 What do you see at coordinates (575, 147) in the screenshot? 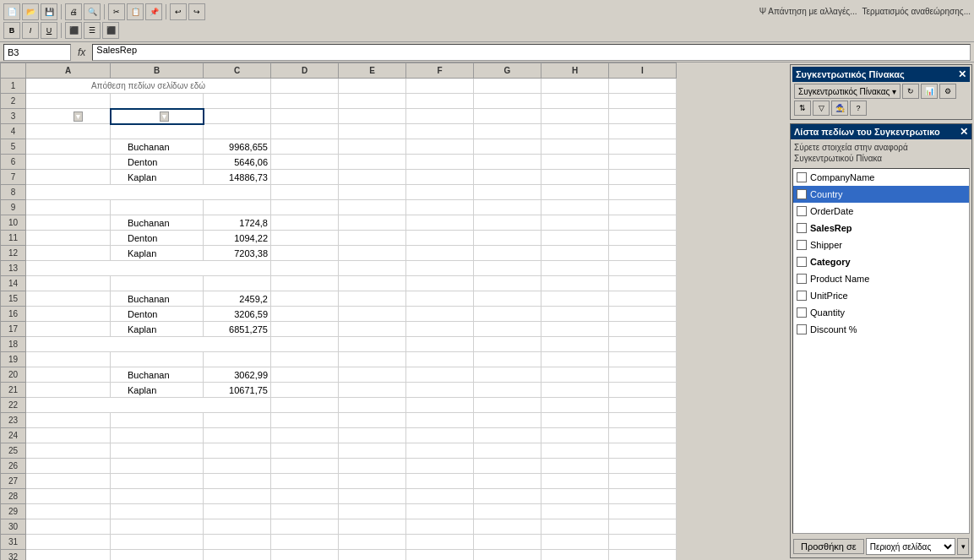
I see `cell-H5` at bounding box center [575, 147].